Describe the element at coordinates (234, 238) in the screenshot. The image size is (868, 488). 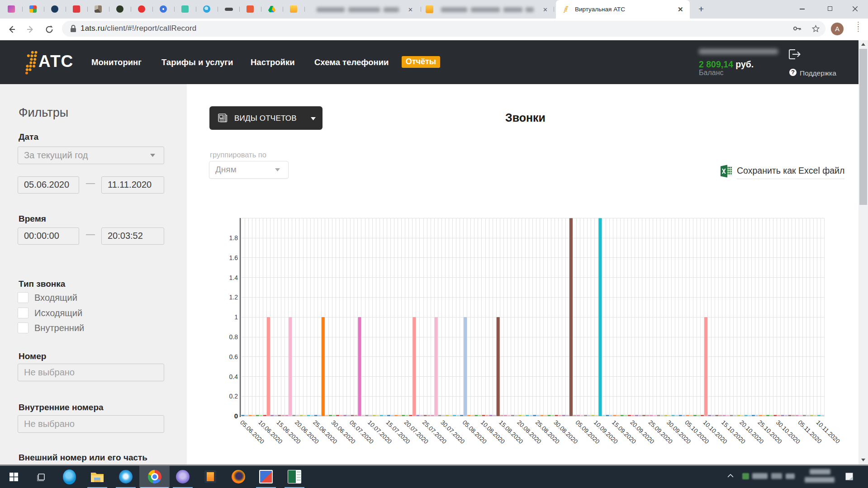
I see `svg-text: 1.8` at that location.